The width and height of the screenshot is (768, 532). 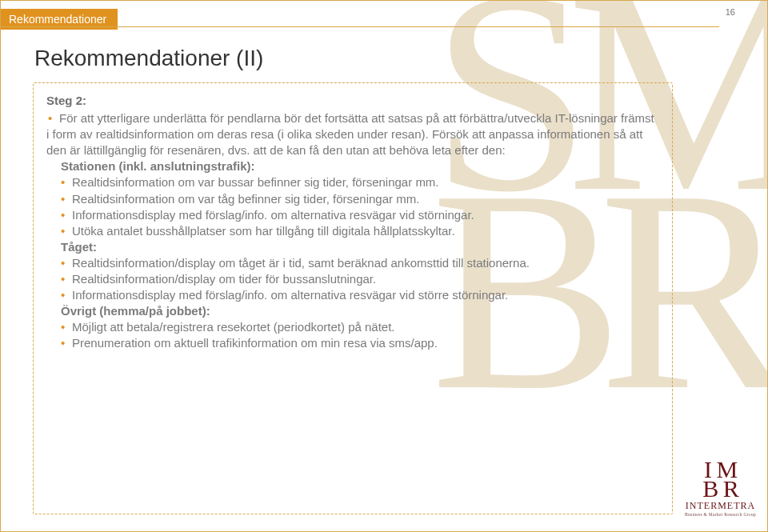 I want to click on station-heading: Stationen (inkl. anslutningstrafik):, so click(x=353, y=166).